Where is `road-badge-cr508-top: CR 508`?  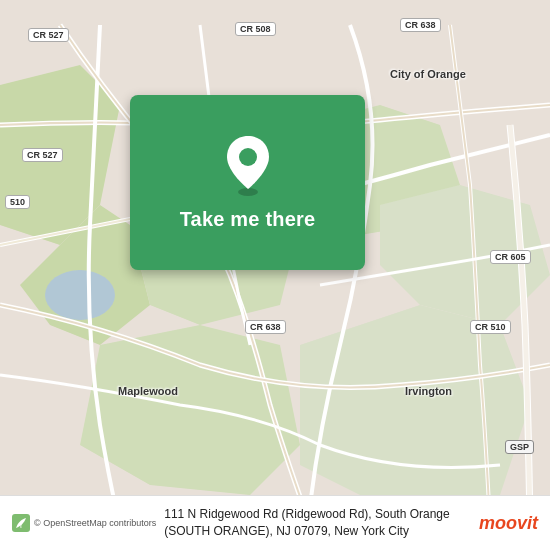 road-badge-cr508-top: CR 508 is located at coordinates (256, 29).